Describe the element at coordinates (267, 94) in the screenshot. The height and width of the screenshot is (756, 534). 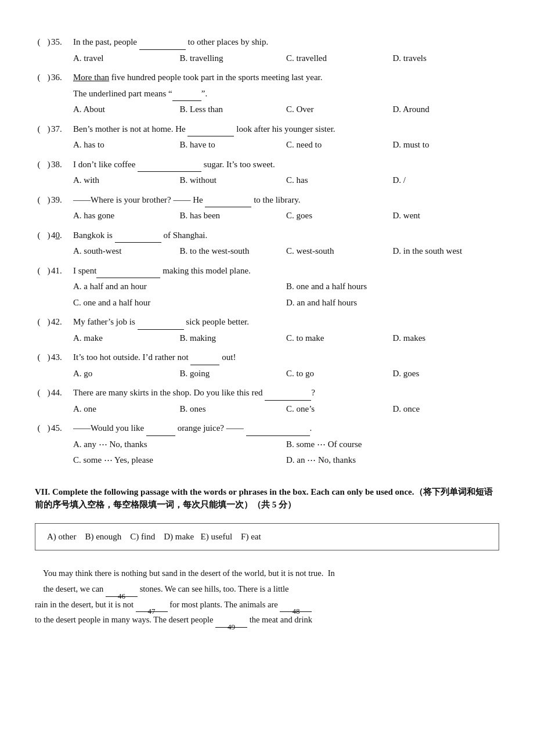
I see `q36-line2: The underlined part means “”.` at that location.